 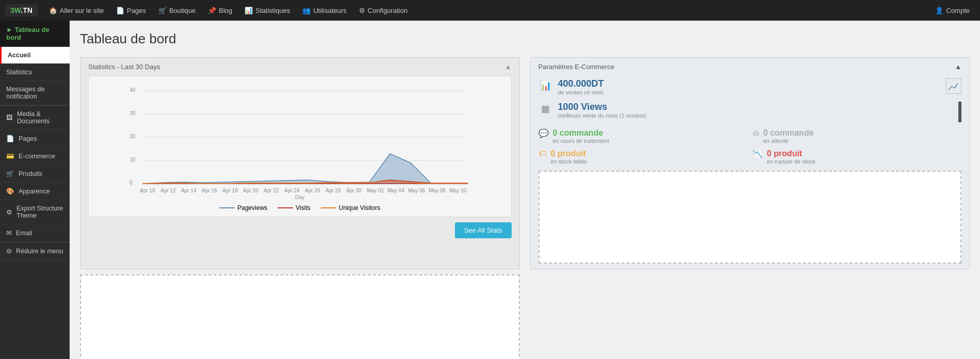 I want to click on reduire-icon: ⊖, so click(x=9, y=251).